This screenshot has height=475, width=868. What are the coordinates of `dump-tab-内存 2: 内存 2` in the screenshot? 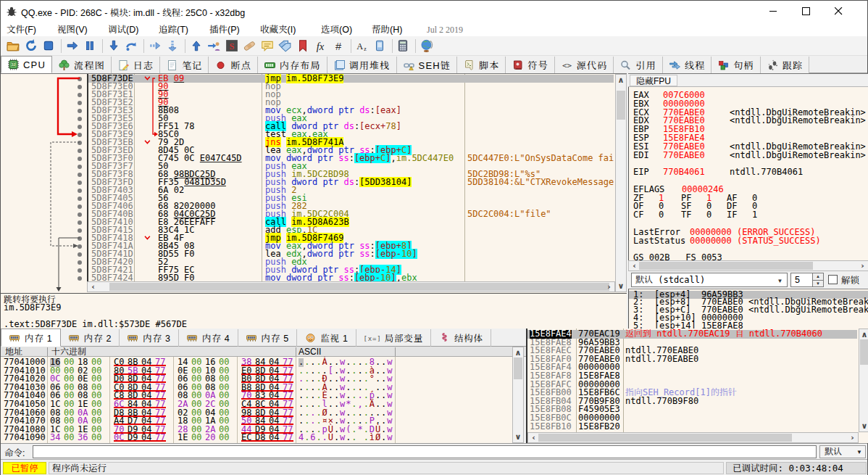 It's located at (91, 338).